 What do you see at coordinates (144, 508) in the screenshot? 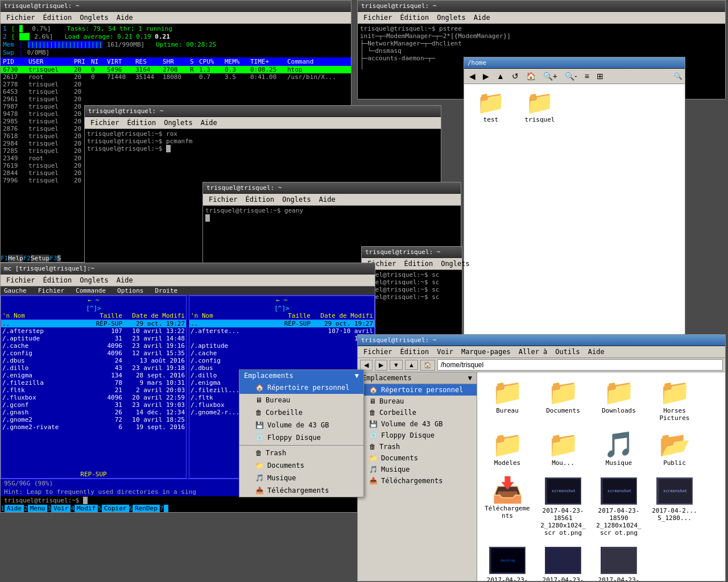
I see `fn6: 6RenDep` at bounding box center [144, 508].